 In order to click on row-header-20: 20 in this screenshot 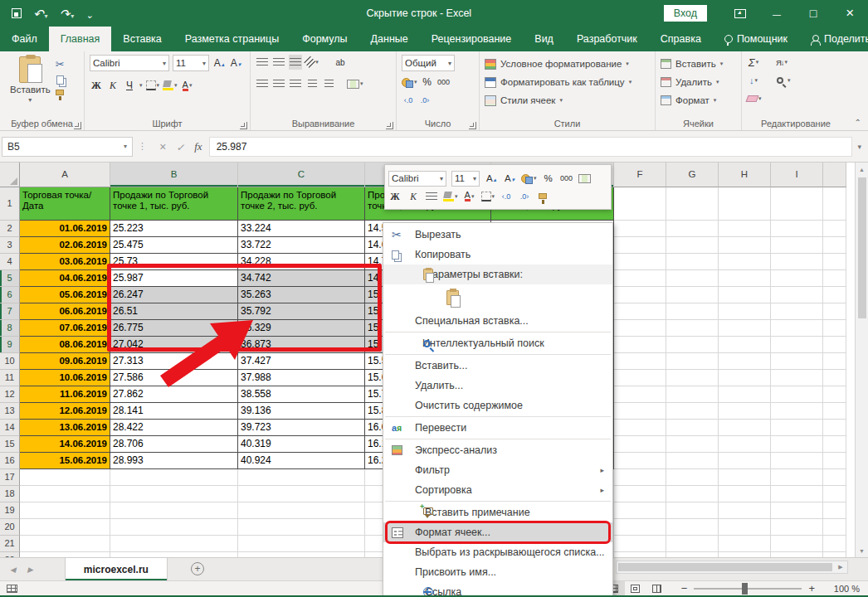, I will do `click(10, 527)`.